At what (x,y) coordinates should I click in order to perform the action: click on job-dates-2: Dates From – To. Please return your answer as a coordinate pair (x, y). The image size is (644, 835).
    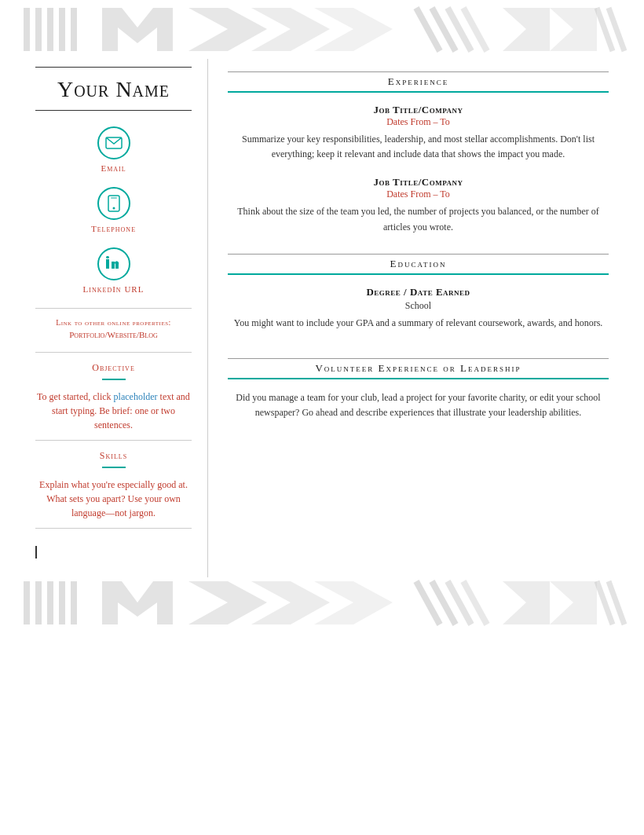
    Looking at the image, I should click on (418, 195).